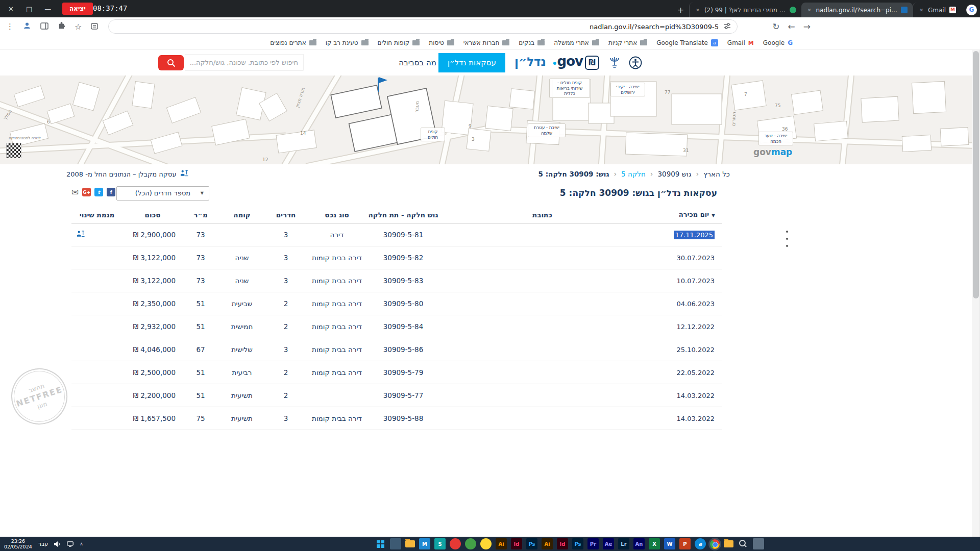 The height and width of the screenshot is (551, 980). What do you see at coordinates (654, 27) in the screenshot?
I see `url-text: nadlan.gov.il/?search=pid%3D30909-5` at bounding box center [654, 27].